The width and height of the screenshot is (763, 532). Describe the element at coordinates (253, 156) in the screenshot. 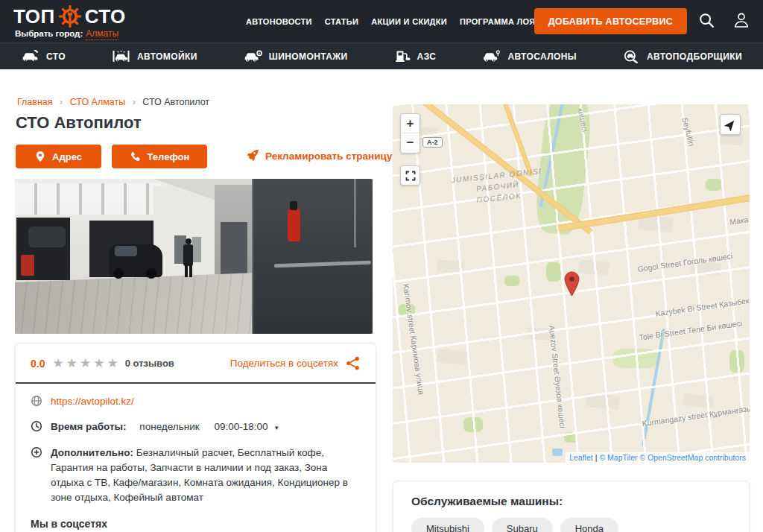

I see `rocket-icon` at that location.